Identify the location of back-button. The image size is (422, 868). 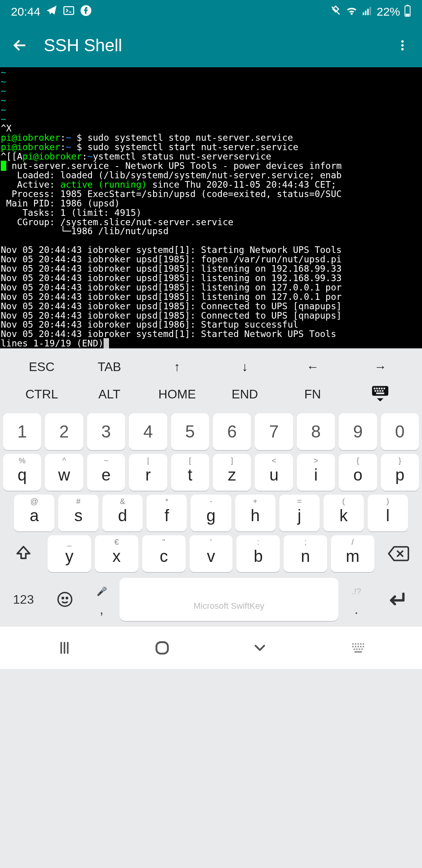
(20, 45).